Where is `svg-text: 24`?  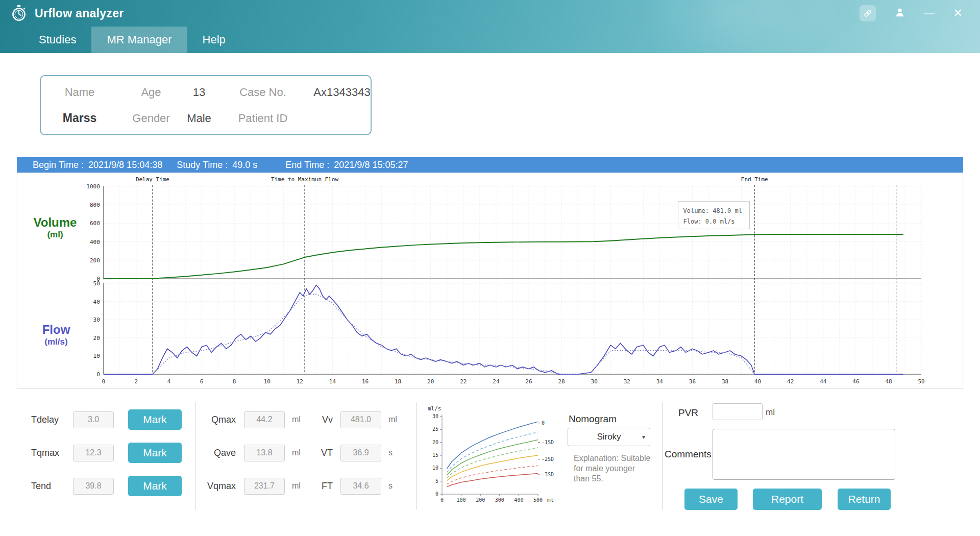 svg-text: 24 is located at coordinates (496, 382).